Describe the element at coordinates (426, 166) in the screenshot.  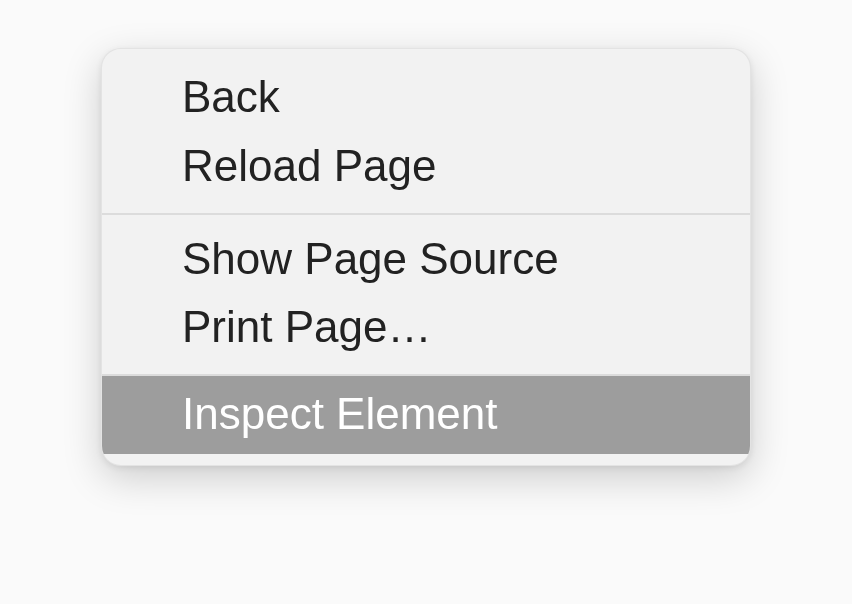
I see `menu-item-reload-page: Reload Page` at that location.